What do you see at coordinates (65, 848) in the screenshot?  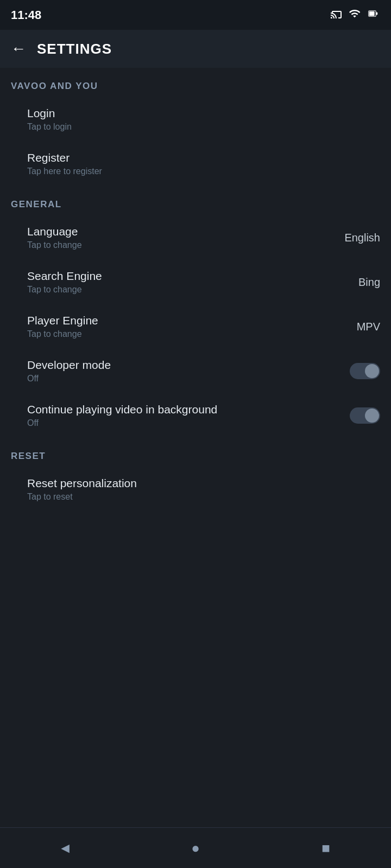 I see `nav-back-button: ◄` at bounding box center [65, 848].